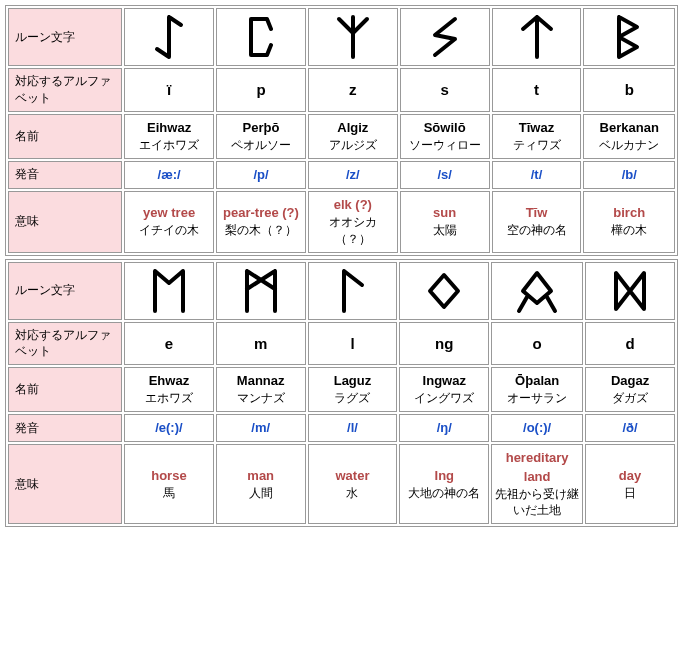 The height and width of the screenshot is (660, 683). What do you see at coordinates (537, 146) in the screenshot?
I see `name-jp: ティワズ` at bounding box center [537, 146].